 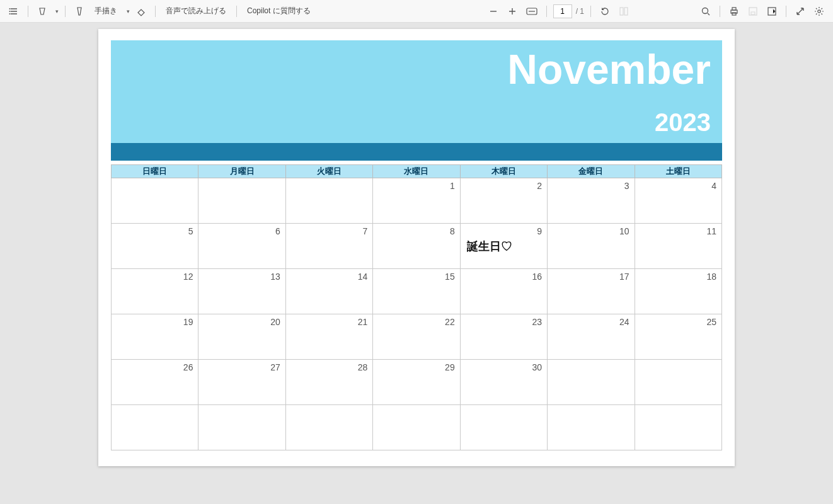 I want to click on calendar-cell: 30, so click(x=503, y=382).